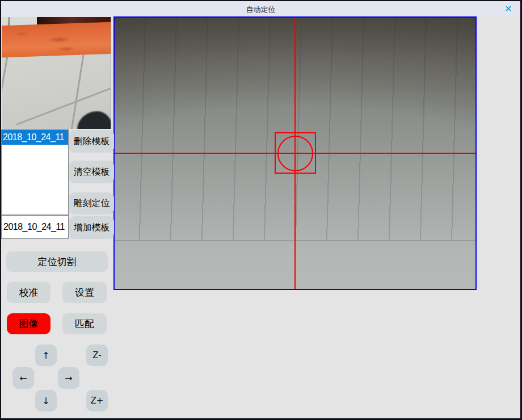  What do you see at coordinates (57, 73) in the screenshot?
I see `template-thumbnail-preview` at bounding box center [57, 73].